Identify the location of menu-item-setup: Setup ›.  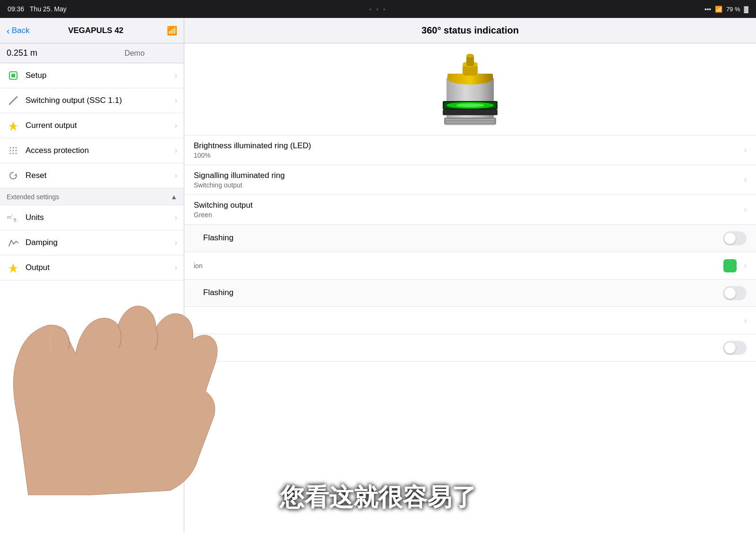
(92, 76).